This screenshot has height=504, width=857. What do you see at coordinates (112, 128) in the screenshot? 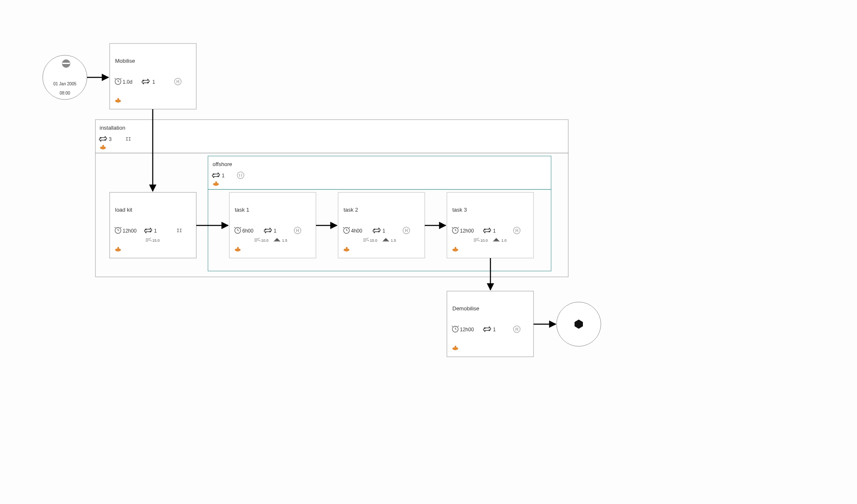
I see `installation-title: installation` at bounding box center [112, 128].